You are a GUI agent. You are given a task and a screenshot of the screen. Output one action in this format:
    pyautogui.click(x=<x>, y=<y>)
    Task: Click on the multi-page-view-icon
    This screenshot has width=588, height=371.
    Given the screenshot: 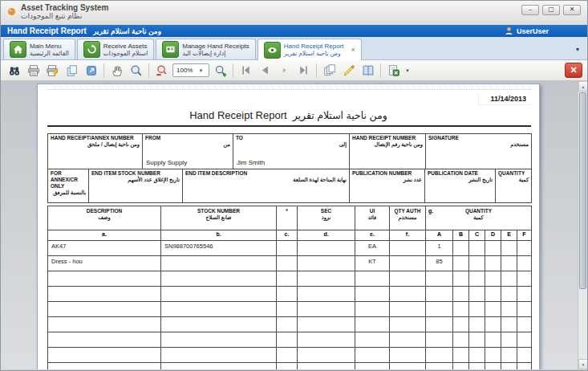 What is the action you would take?
    pyautogui.click(x=329, y=71)
    